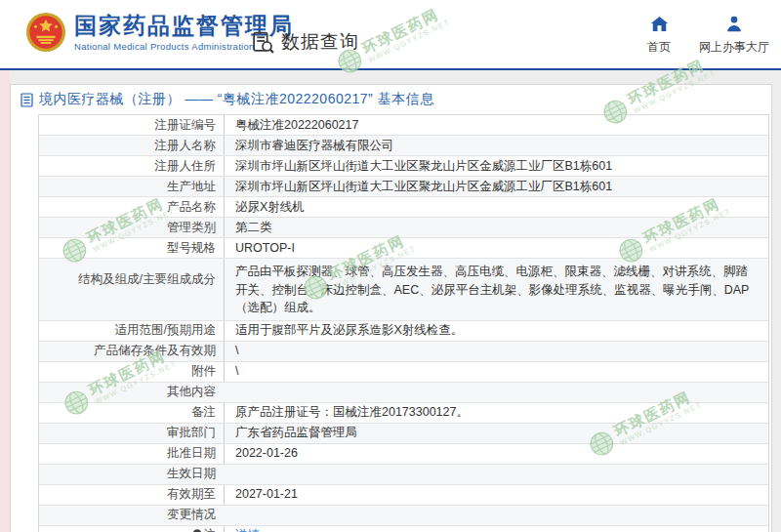 The height and width of the screenshot is (532, 781). What do you see at coordinates (131, 351) in the screenshot?
I see `row-label: 产品储存条件及有效期` at bounding box center [131, 351].